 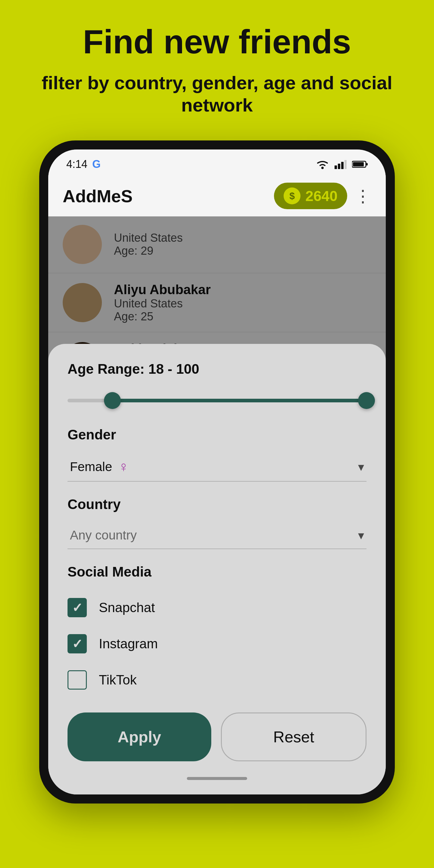 I want to click on coin-badge: $ 2640, so click(x=311, y=196).